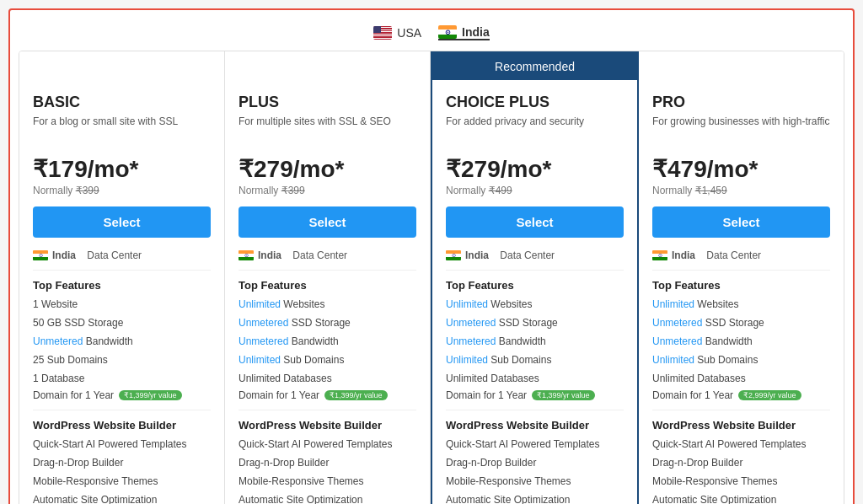 The width and height of the screenshot is (863, 504). I want to click on pro-wp-section: WordPress Website Builder Quick-Start AI…, so click(742, 462).